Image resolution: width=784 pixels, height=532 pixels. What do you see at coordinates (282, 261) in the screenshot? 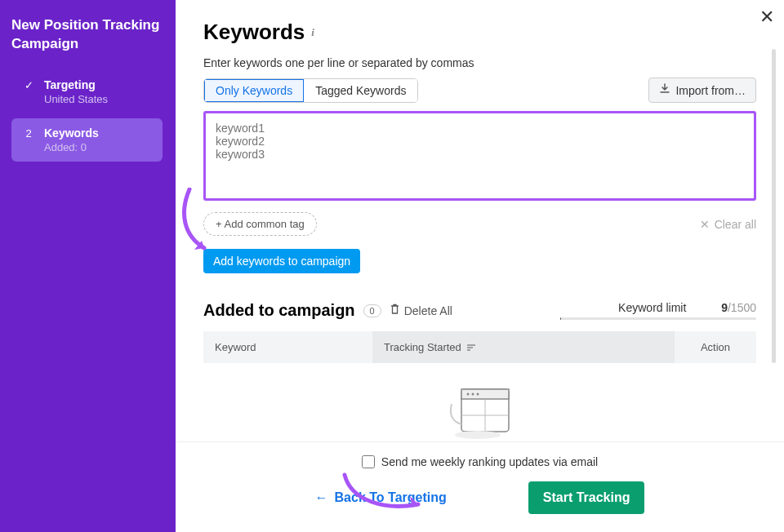
I see `add-keywords-button: Add keywords to campaign` at bounding box center [282, 261].